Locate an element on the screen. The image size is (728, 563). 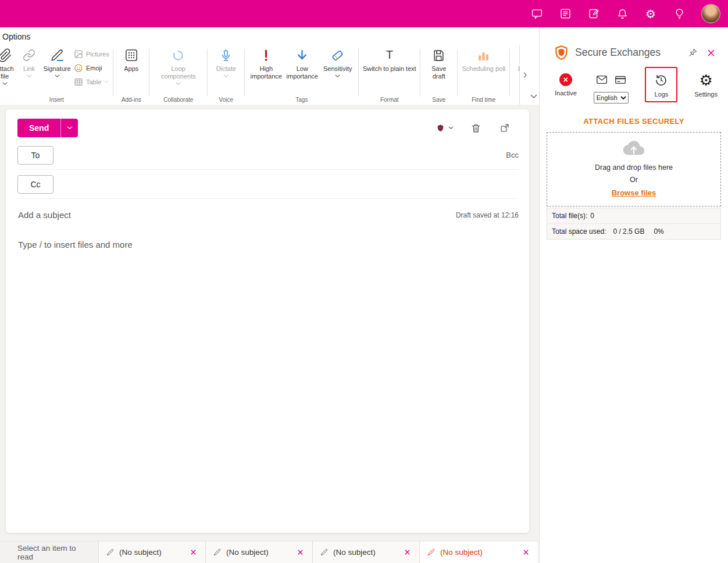
loop-components-button: Loop components is located at coordinates (179, 65).